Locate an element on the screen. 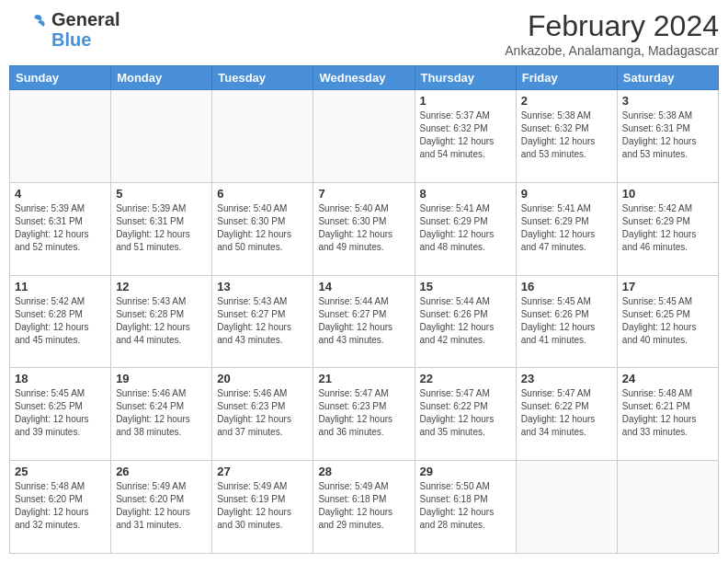  calendar-cell: 18Sunrise: 5:45 AM Sunset: 6:25 PM Dayli… is located at coordinates (61, 414).